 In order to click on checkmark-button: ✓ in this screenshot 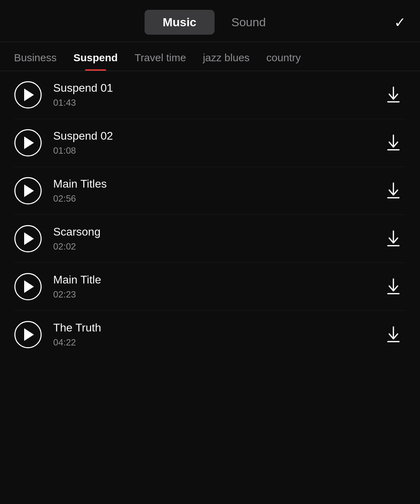, I will do `click(400, 22)`.